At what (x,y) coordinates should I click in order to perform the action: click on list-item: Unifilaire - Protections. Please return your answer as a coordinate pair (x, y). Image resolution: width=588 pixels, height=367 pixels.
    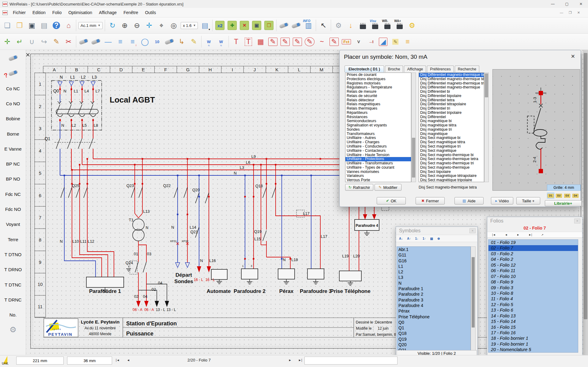
    Looking at the image, I should click on (378, 159).